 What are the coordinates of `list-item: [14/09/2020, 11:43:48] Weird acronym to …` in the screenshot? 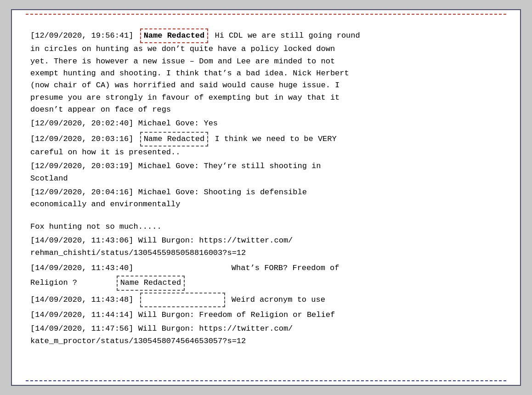 It's located at (266, 300).